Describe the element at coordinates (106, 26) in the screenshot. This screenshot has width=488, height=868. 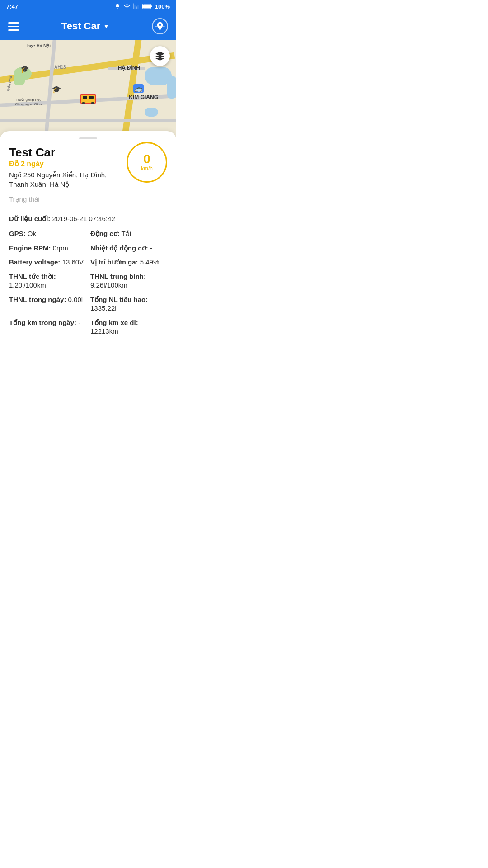
I see `title-dropdown-arrow: ▼` at that location.